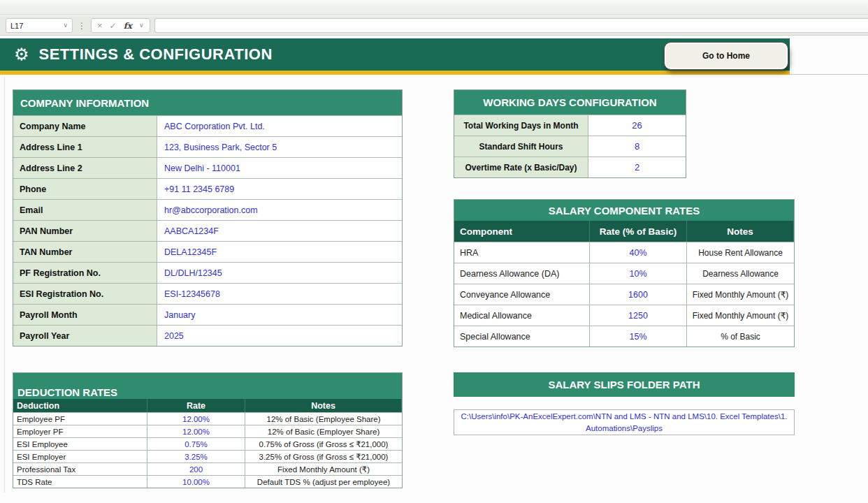  What do you see at coordinates (624, 384) in the screenshot?
I see `salary-slips-header: SALARY SLIPS FOLDER PATH` at bounding box center [624, 384].